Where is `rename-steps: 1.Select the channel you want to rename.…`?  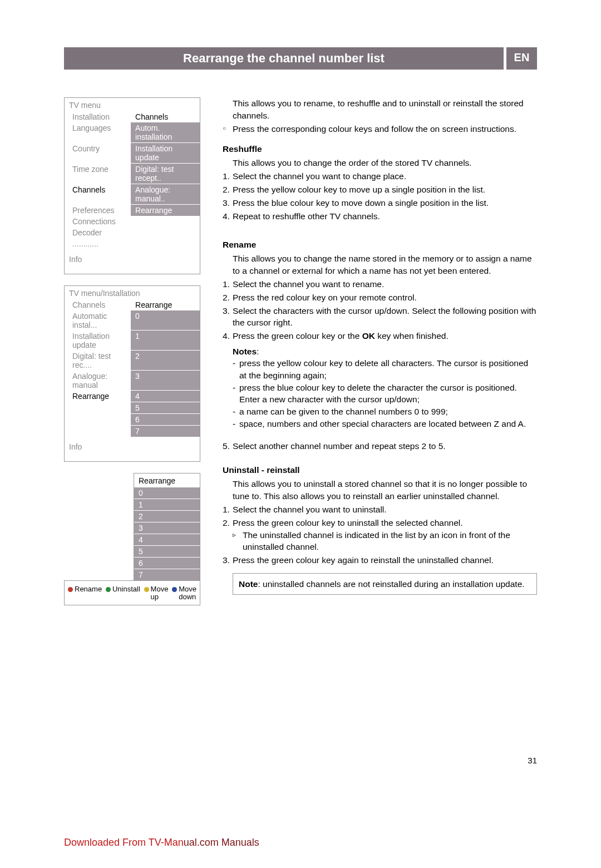
rename-steps: 1.Select the channel you want to rename.… is located at coordinates (380, 310).